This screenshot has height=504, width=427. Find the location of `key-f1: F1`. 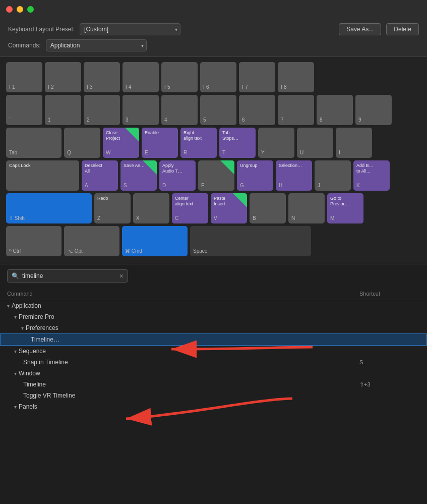

key-f1: F1 is located at coordinates (24, 77).